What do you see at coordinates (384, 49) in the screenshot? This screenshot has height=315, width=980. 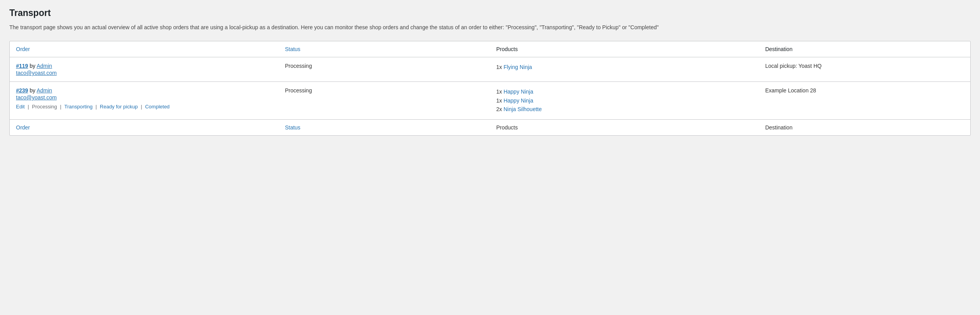 I see `header-status: Status` at bounding box center [384, 49].